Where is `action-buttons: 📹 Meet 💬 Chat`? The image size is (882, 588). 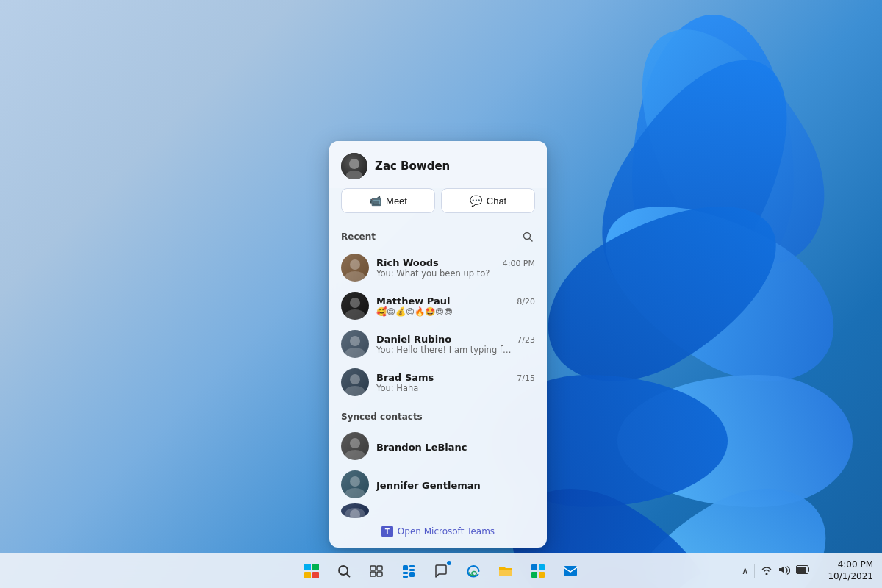
action-buttons: 📹 Meet 💬 Chat is located at coordinates (438, 206).